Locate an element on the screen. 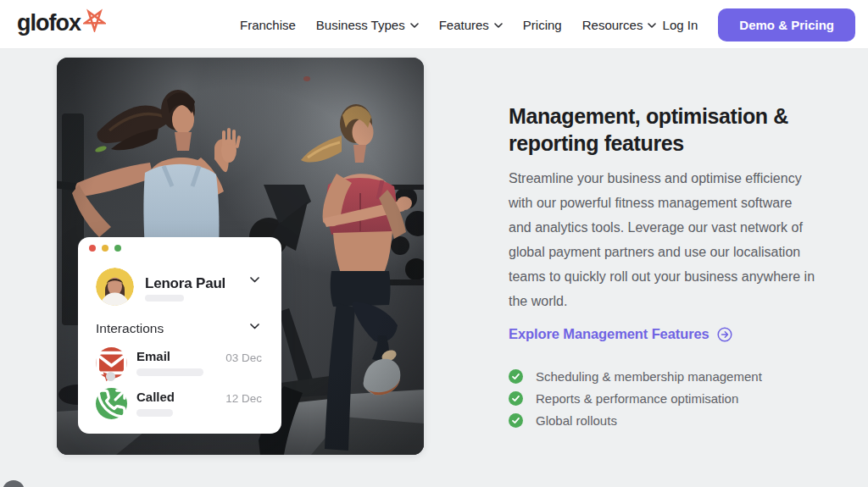  crm-contact-card: Lenora Paul Interactions Email 03 Dec is located at coordinates (180, 335).